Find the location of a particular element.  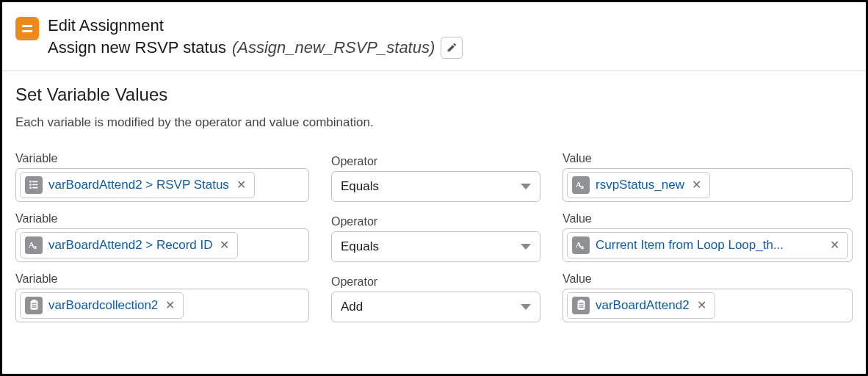

assignment-row: Variable varBoardAttend2 > RSVP Status ✕… is located at coordinates (434, 177).